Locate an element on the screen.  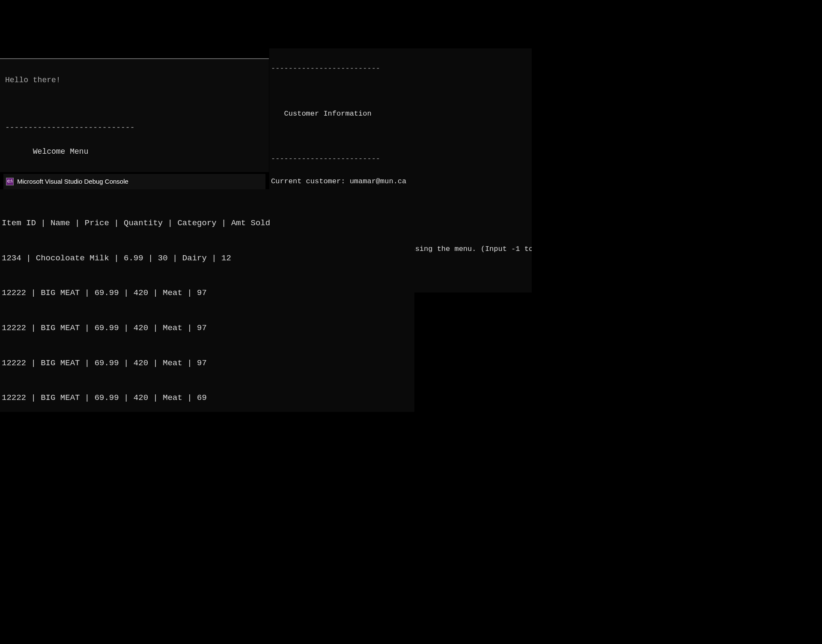
current-customer: Current customer: umamar@mun.ca is located at coordinates (401, 182).